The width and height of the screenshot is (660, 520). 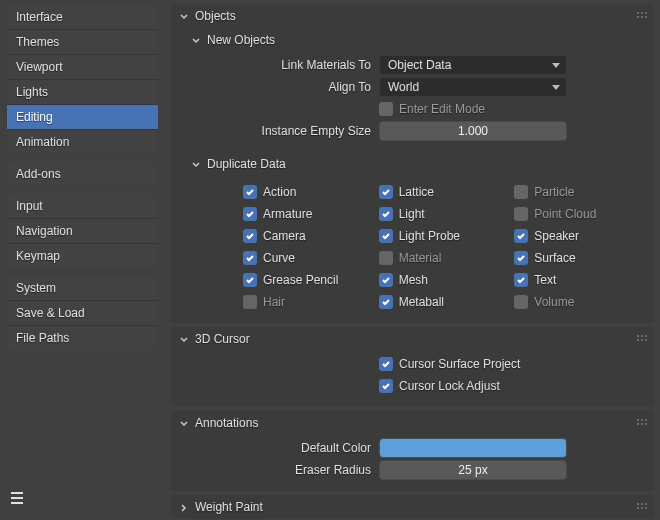 I want to click on instance-empty-size-field: 1.000, so click(x=473, y=131).